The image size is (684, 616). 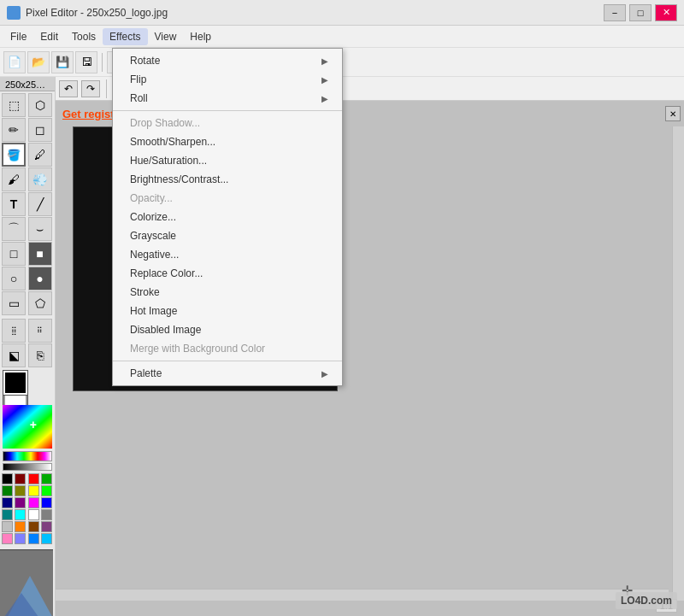 I want to click on file-tab: 250x250_logo.jpg, so click(x=27, y=84).